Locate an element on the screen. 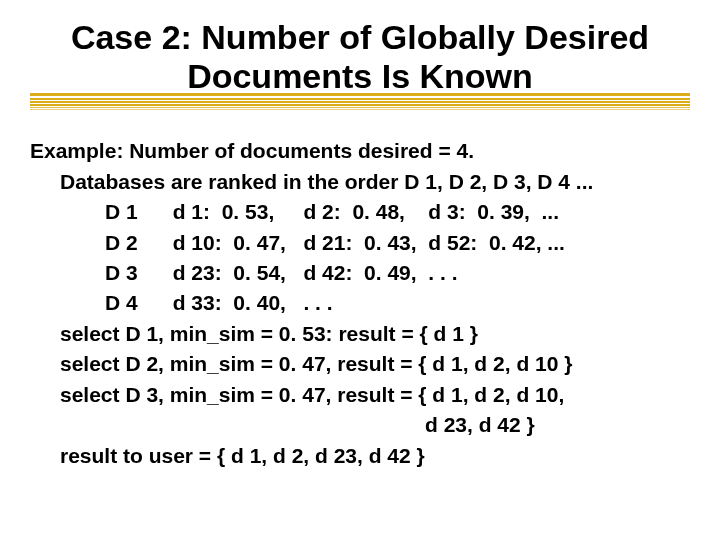  ranked-line: Databases are ranked in the order D 1, D… is located at coordinates (375, 182).